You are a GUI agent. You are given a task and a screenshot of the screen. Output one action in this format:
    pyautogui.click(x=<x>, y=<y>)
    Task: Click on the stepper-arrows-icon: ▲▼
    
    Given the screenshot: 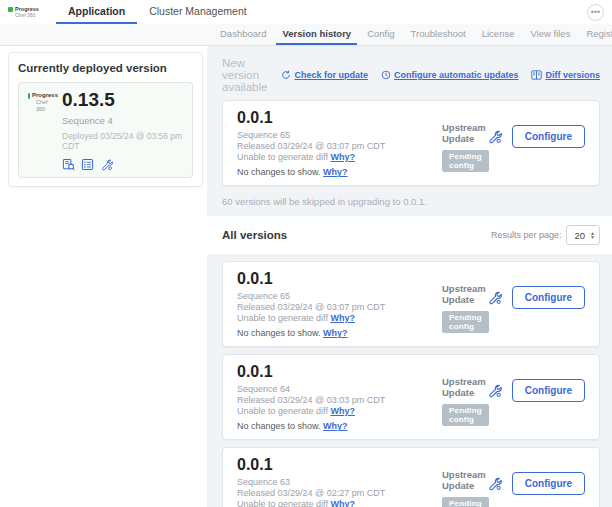 What is the action you would take?
    pyautogui.click(x=592, y=235)
    